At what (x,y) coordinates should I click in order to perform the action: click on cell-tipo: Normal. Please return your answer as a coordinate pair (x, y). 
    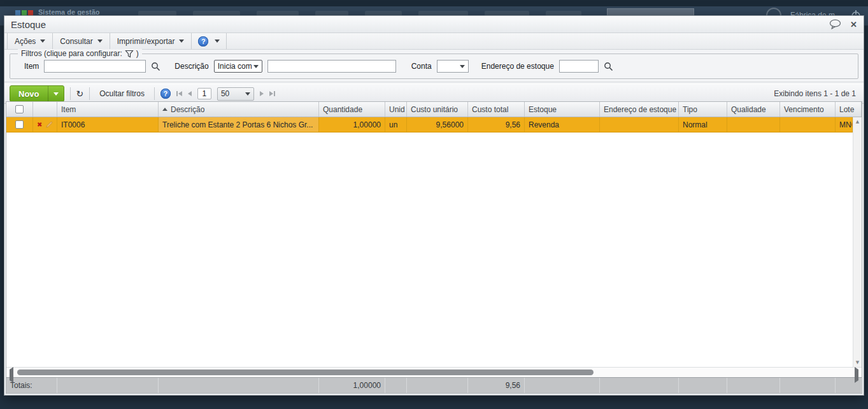
    Looking at the image, I should click on (703, 125).